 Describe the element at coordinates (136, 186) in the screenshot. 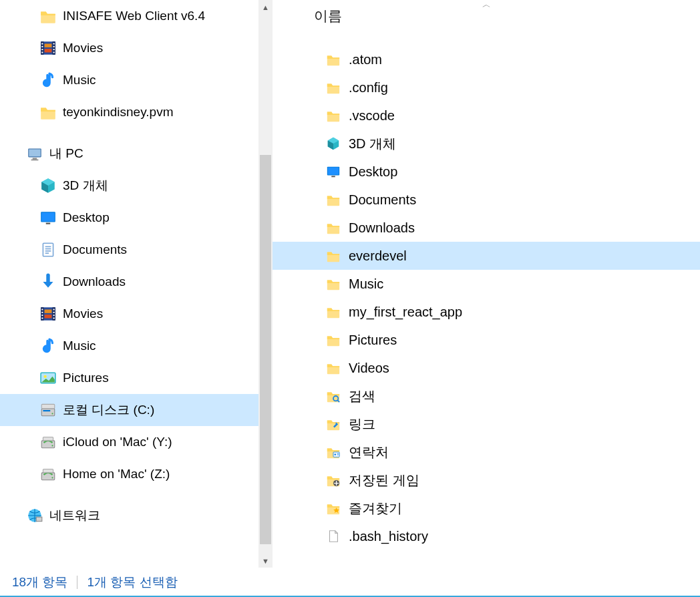

I see `tree-item: 3D 개체` at that location.